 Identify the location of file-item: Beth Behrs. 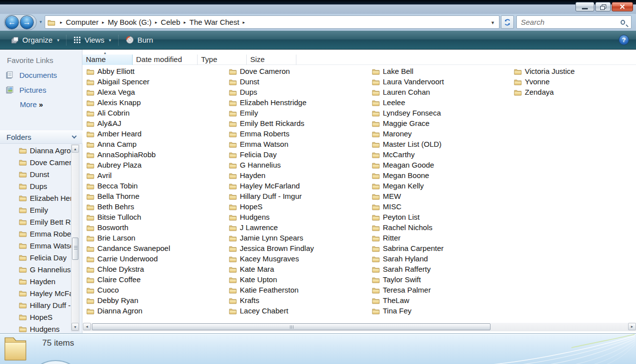
(157, 206).